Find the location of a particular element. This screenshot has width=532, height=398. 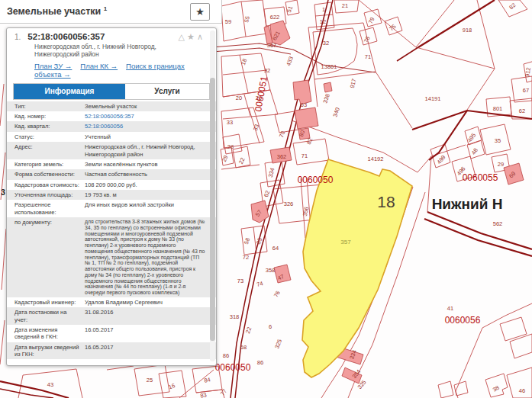

map-label: Нижний Н is located at coordinates (467, 204).